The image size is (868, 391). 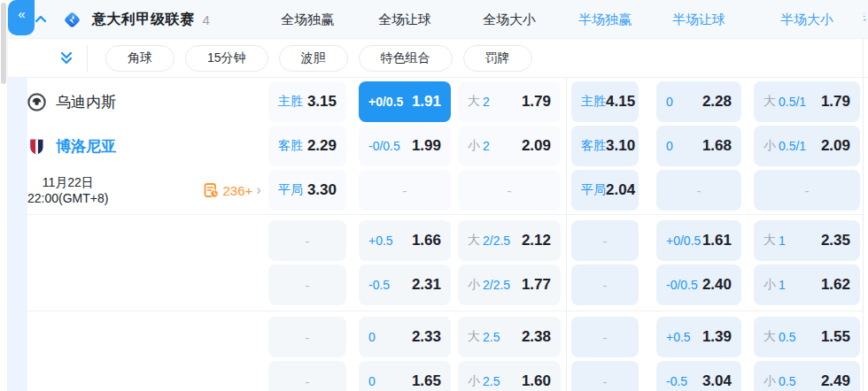 I want to click on chevron-right-icon: ›, so click(x=259, y=190).